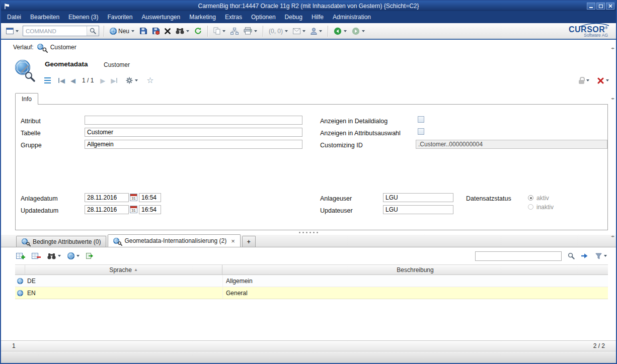 The image size is (617, 364). What do you see at coordinates (134, 197) in the screenshot?
I see `anlagedatum-calendar-button: 31` at bounding box center [134, 197].